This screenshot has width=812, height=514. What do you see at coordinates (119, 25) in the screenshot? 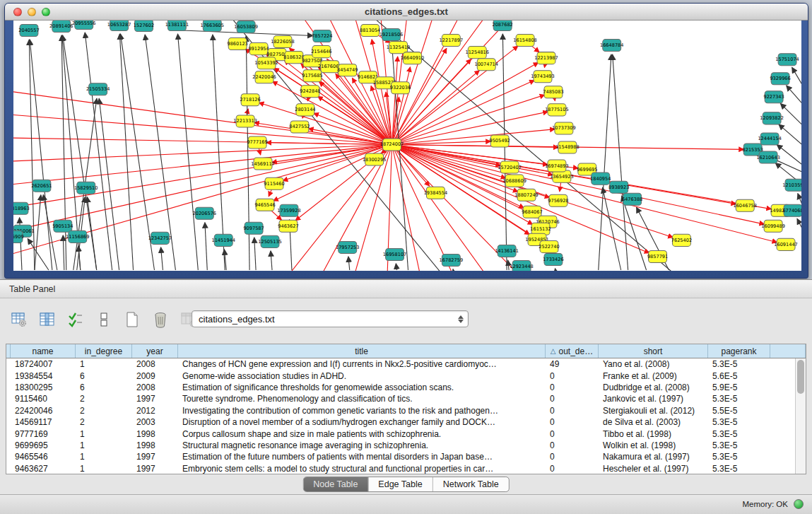
I see `graph-node: 10653287` at bounding box center [119, 25].